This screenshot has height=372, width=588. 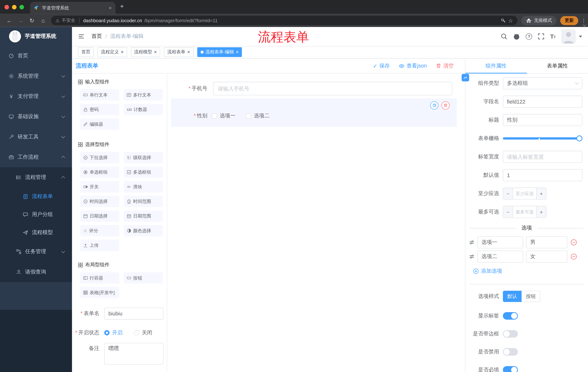 What do you see at coordinates (100, 109) in the screenshot?
I see `palette-item-password: 密码` at bounding box center [100, 109].